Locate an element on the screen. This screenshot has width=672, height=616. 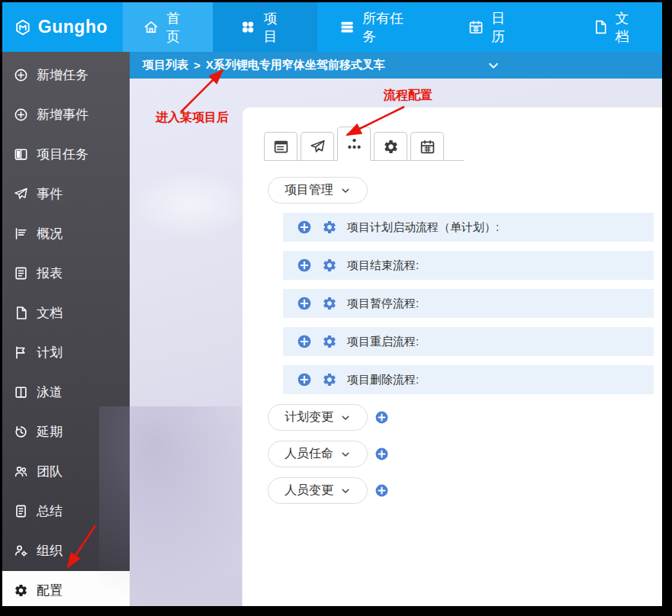
group-label: 人员任命 is located at coordinates (309, 454).